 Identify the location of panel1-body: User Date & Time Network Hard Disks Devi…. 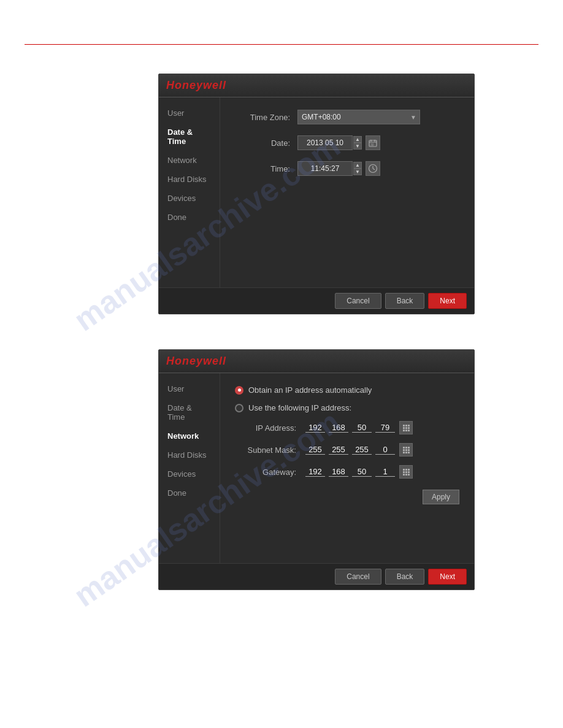
(316, 192).